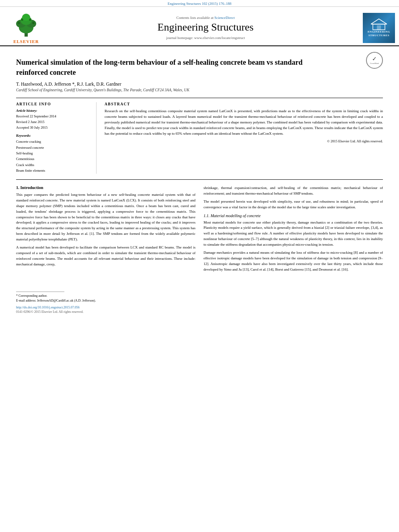  Describe the element at coordinates (106, 187) in the screenshot. I see `intro-heading: 1. Introduction` at that location.